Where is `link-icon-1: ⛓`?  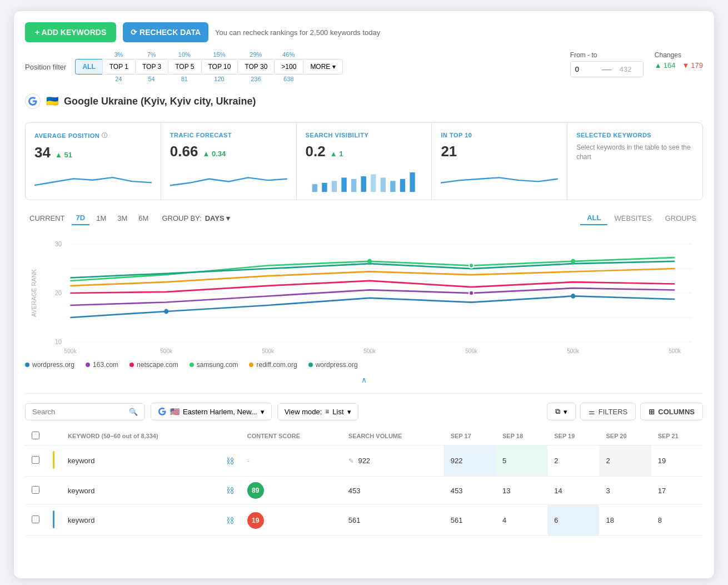 link-icon-1: ⛓ is located at coordinates (230, 461).